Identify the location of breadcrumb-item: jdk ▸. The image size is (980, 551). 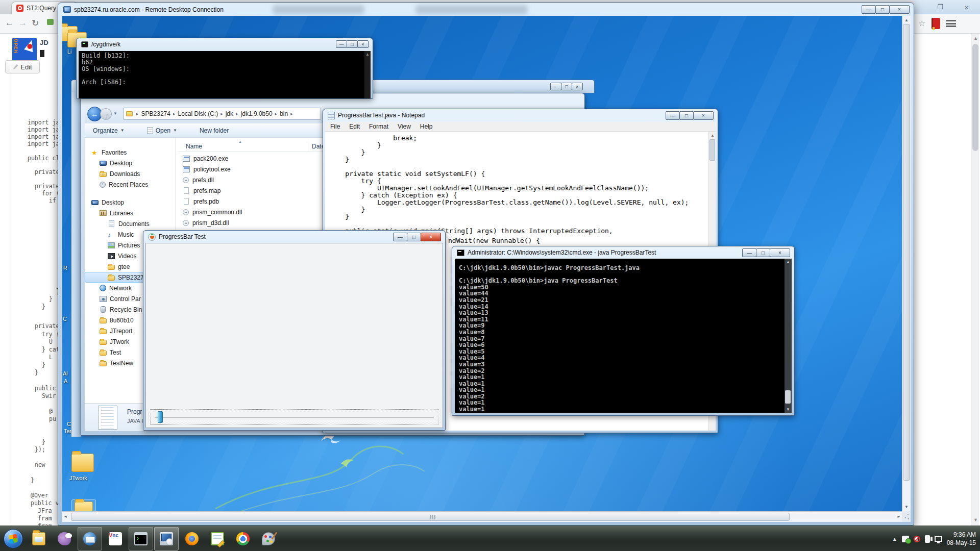
(233, 114).